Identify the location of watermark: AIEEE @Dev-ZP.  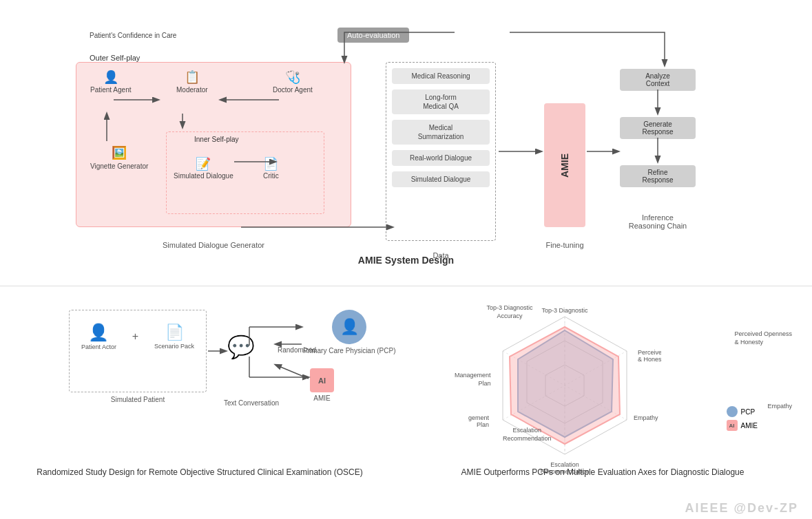
(741, 508).